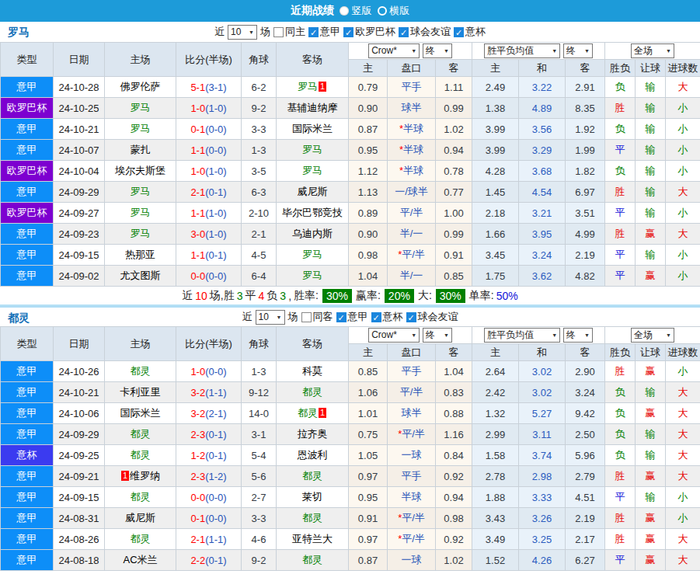 The width and height of the screenshot is (700, 588). What do you see at coordinates (344, 11) in the screenshot?
I see `radio-selected-icon` at bounding box center [344, 11].